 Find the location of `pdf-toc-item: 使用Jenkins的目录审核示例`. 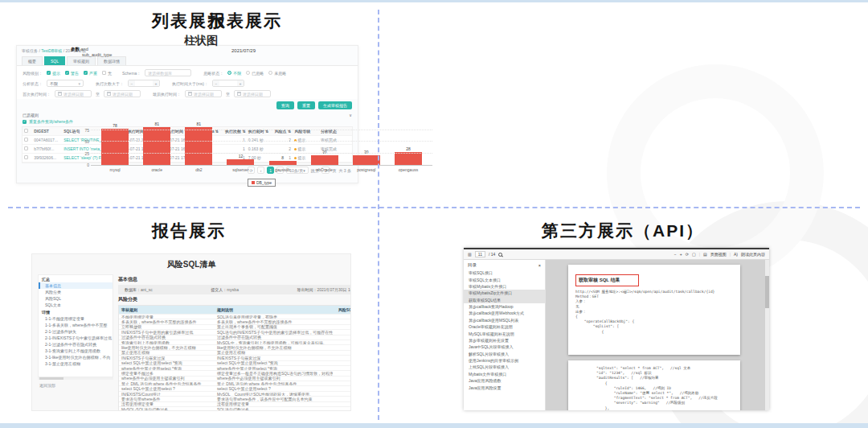

pdf-toc-item: 使用Jenkins的目录审核示例 is located at coordinates (505, 360).